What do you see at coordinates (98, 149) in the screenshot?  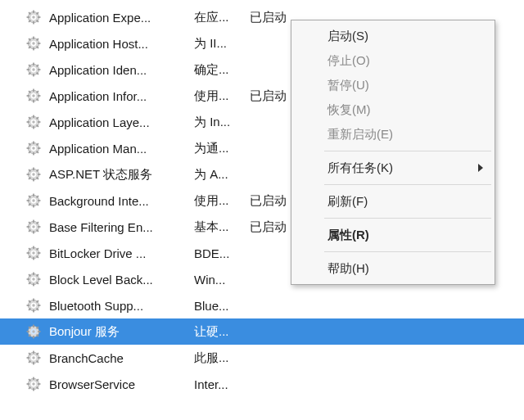 I see `service-name: Application Man...` at bounding box center [98, 149].